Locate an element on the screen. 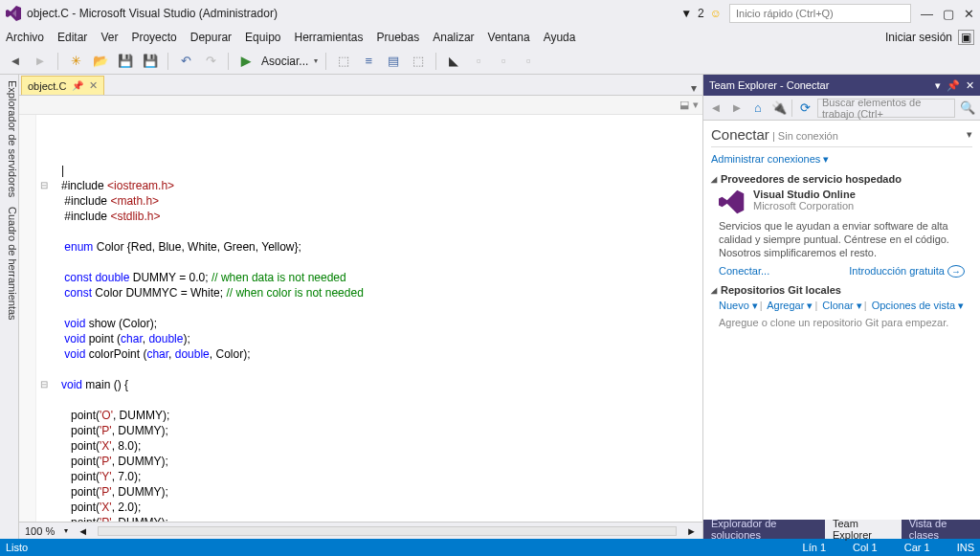 This screenshot has width=980, height=556. editor-tabstrip: object.C 📌 ✕ ▾ is located at coordinates (361, 85).